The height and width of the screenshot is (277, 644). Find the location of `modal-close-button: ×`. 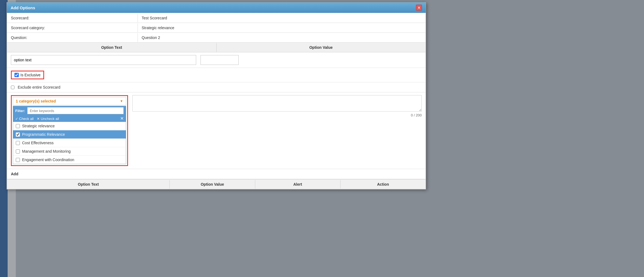

modal-close-button: × is located at coordinates (419, 8).